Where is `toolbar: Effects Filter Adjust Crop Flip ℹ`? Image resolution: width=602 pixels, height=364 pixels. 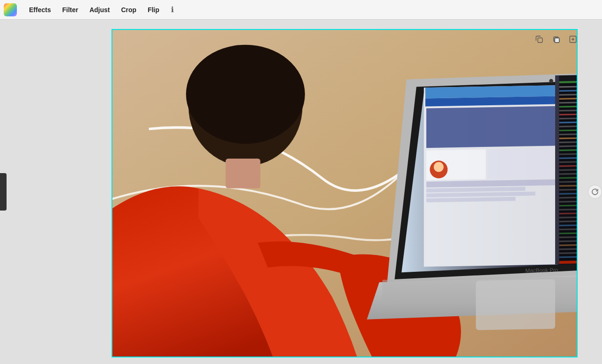
toolbar: Effects Filter Adjust Crop Flip ℹ is located at coordinates (301, 10).